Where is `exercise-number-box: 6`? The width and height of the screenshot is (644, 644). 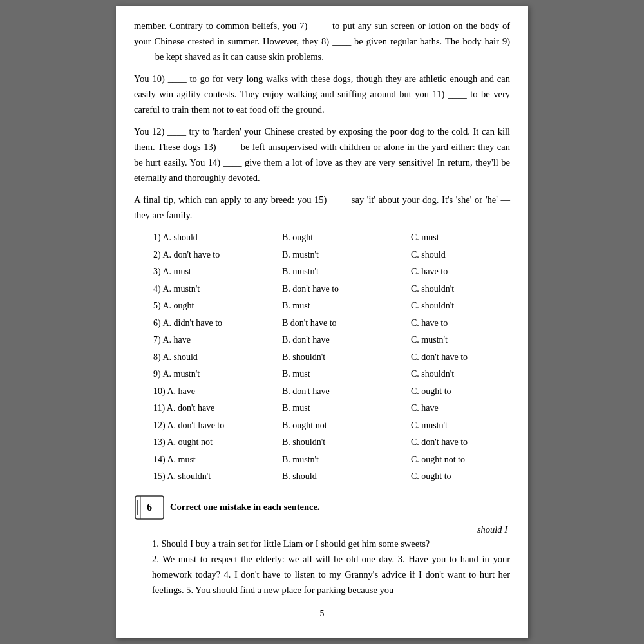
exercise-number-box: 6 is located at coordinates (149, 507).